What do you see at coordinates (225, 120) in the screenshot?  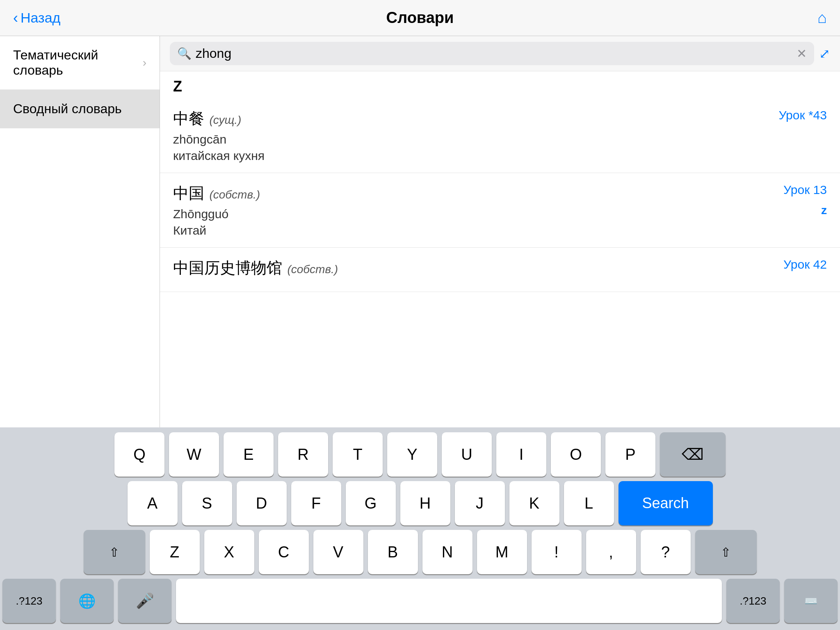 I see `entry-pos: (сущ.)` at bounding box center [225, 120].